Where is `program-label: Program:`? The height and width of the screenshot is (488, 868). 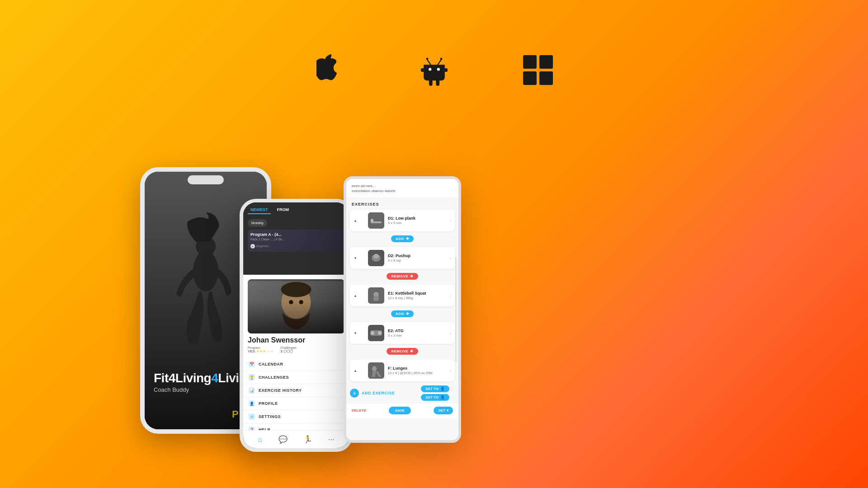 program-label: Program: is located at coordinates (260, 348).